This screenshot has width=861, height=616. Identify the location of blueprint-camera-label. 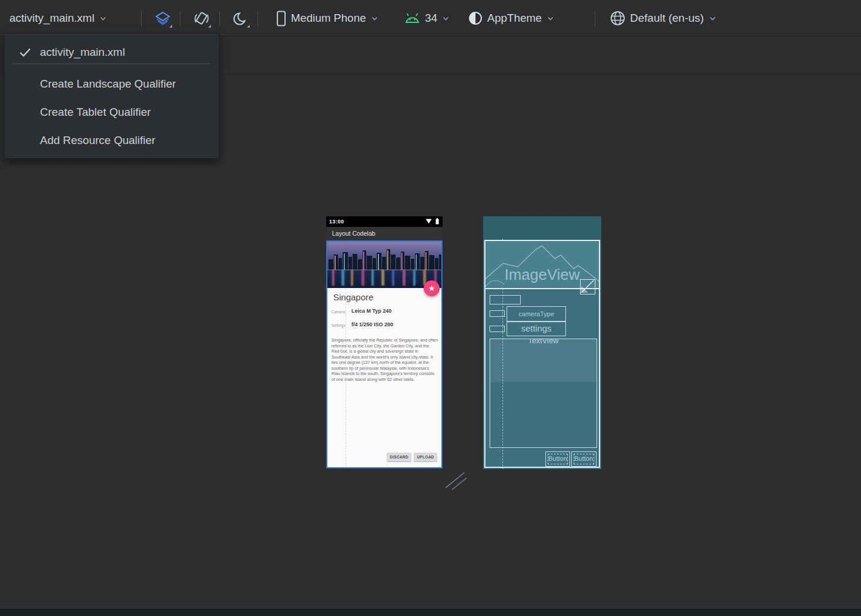
(497, 314).